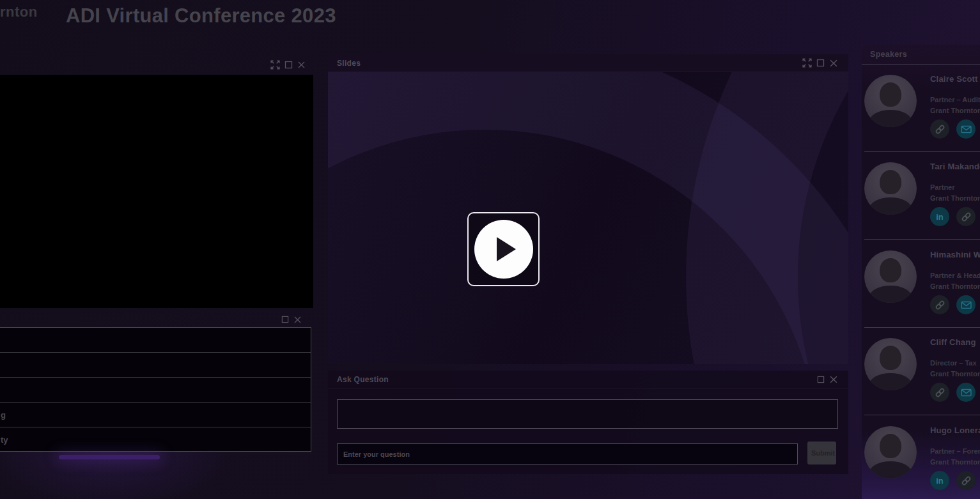 This screenshot has height=499, width=980. I want to click on speaker-card: Cliff Chang Director – Tax Grant Thornto…, so click(921, 377).